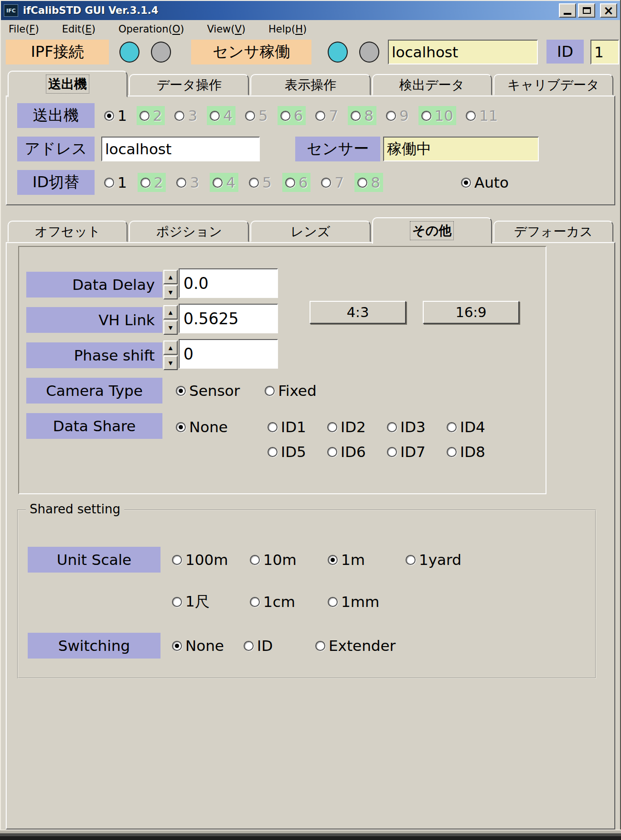 Image resolution: width=621 pixels, height=840 pixels. I want to click on id-field, so click(605, 52).